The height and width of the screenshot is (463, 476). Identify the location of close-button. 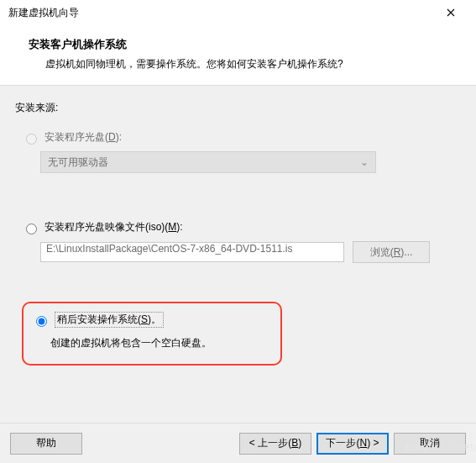
(450, 13).